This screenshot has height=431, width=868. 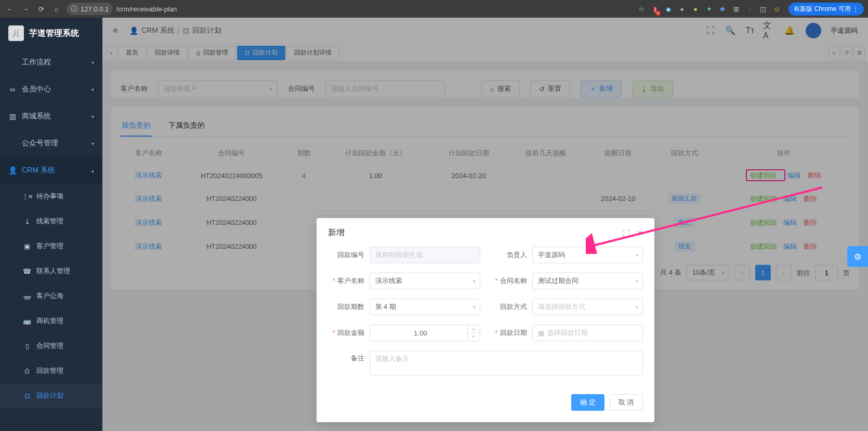 What do you see at coordinates (51, 196) in the screenshot?
I see `sidebar-item-todo: ⋮≡待办事项` at bounding box center [51, 196].